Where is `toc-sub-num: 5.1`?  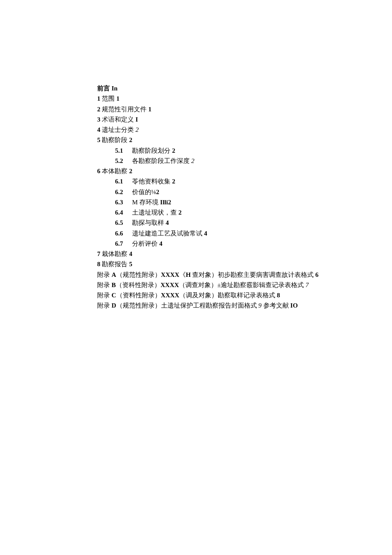
toc-sub-num: 5.1 is located at coordinates (124, 151).